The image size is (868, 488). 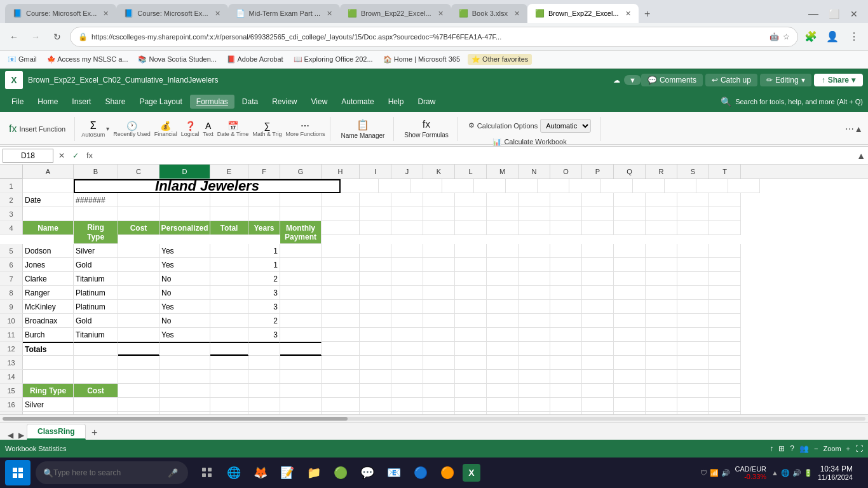 What do you see at coordinates (376, 279) in the screenshot?
I see `cell-i7` at bounding box center [376, 279].